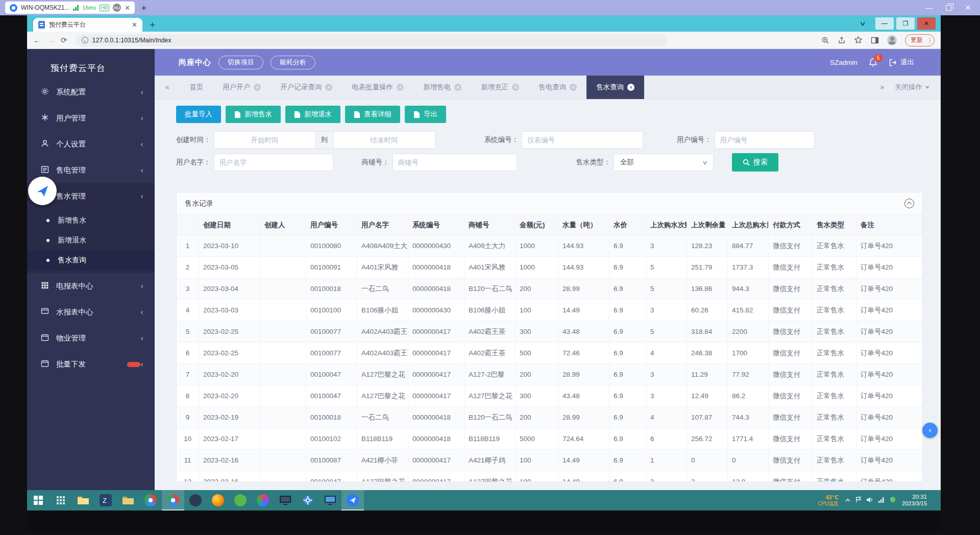 The image size is (980, 535). Describe the element at coordinates (274, 162) in the screenshot. I see `user-name-input` at that location.